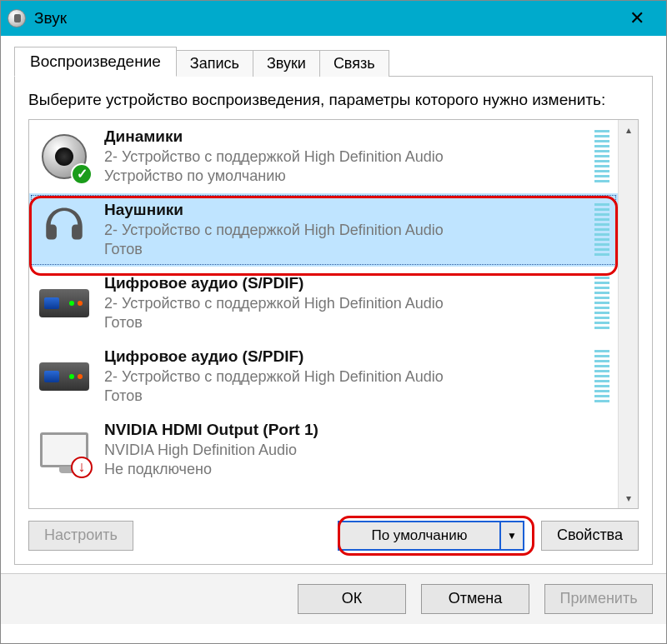 The height and width of the screenshot is (644, 667). What do you see at coordinates (82, 174) in the screenshot?
I see `default-badge-icon: ✓` at bounding box center [82, 174].